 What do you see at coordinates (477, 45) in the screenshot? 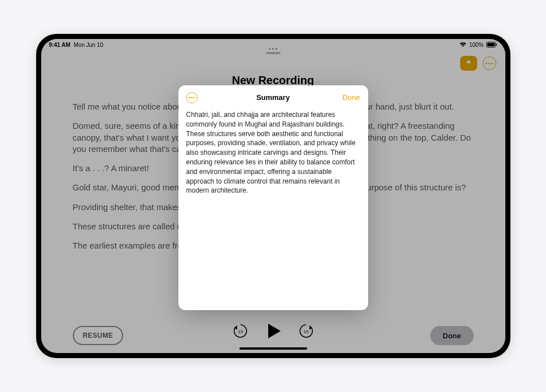
I see `status-battery-pct: 100%` at bounding box center [477, 45].